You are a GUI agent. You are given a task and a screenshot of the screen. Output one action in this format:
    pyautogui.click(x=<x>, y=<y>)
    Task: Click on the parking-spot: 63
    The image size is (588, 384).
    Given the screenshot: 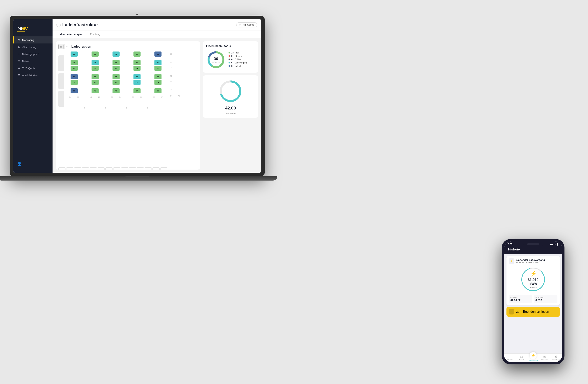 What is the action you would take?
    pyautogui.click(x=158, y=77)
    